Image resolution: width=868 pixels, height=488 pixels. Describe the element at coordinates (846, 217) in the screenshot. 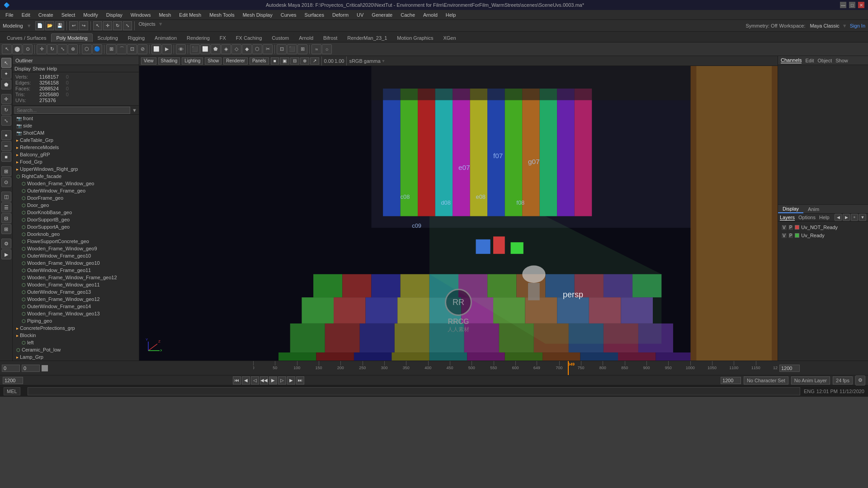

I see `layer-next-btn: ▶` at that location.